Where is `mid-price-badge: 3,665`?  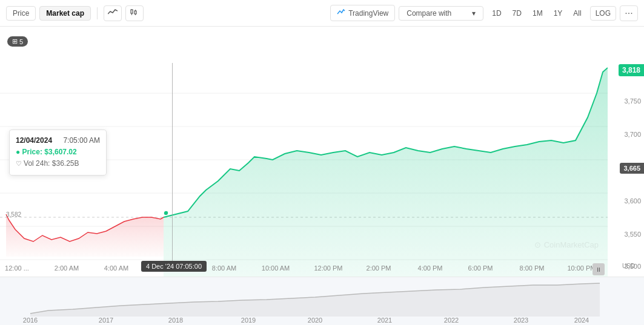
mid-price-badge: 3,665 is located at coordinates (632, 168).